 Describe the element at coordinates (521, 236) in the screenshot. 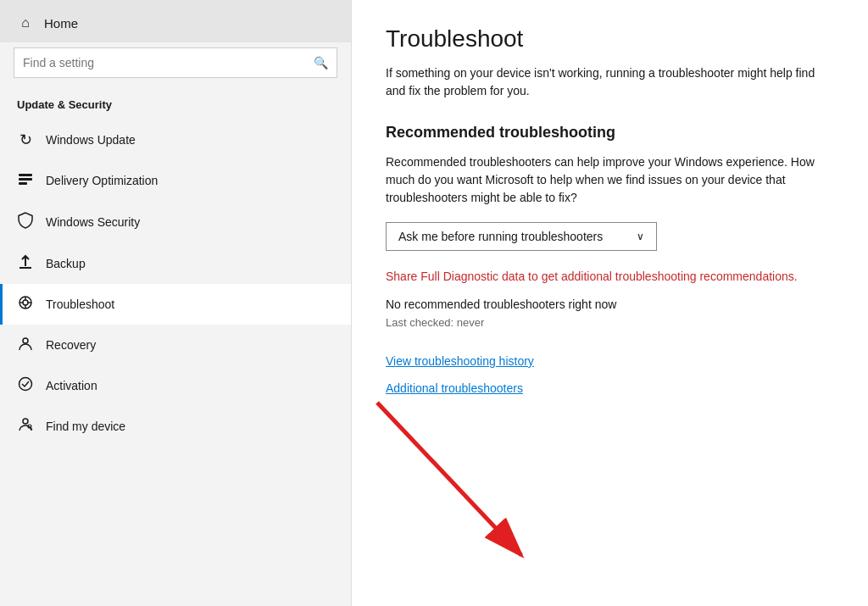

I see `troubleshooter-dropdown: Ask me before running troubleshooters ∨` at that location.